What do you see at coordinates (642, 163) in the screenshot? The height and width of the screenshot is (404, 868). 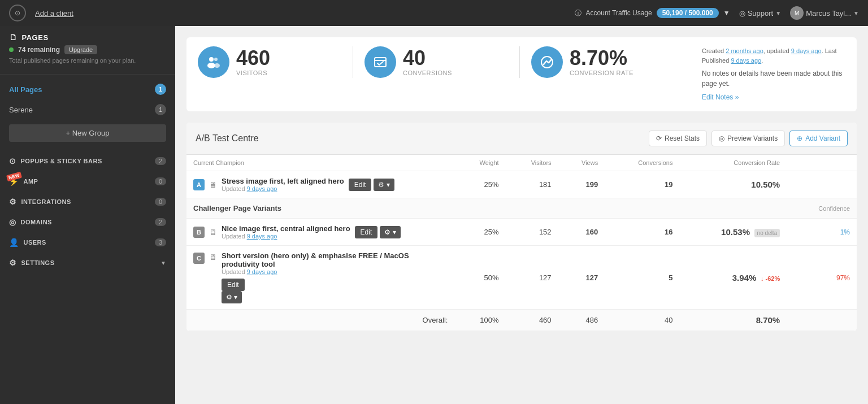 I see `th-conversions: Conversions` at bounding box center [642, 163].